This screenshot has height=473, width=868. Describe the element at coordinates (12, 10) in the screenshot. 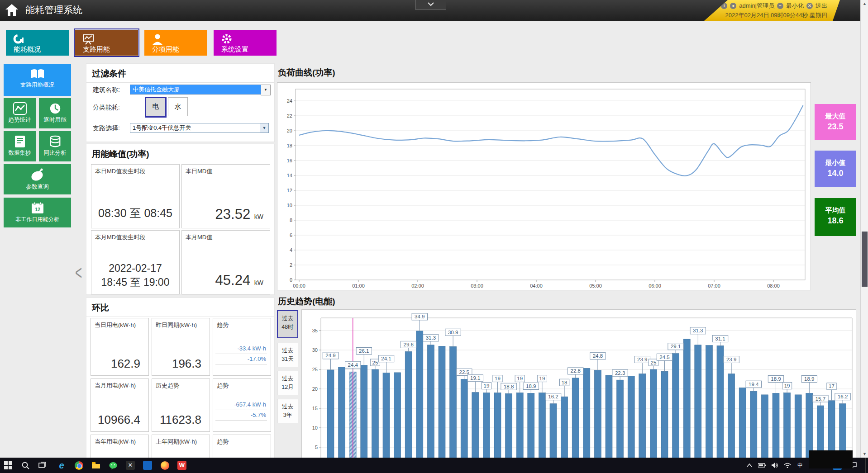

I see `home-icon` at that location.